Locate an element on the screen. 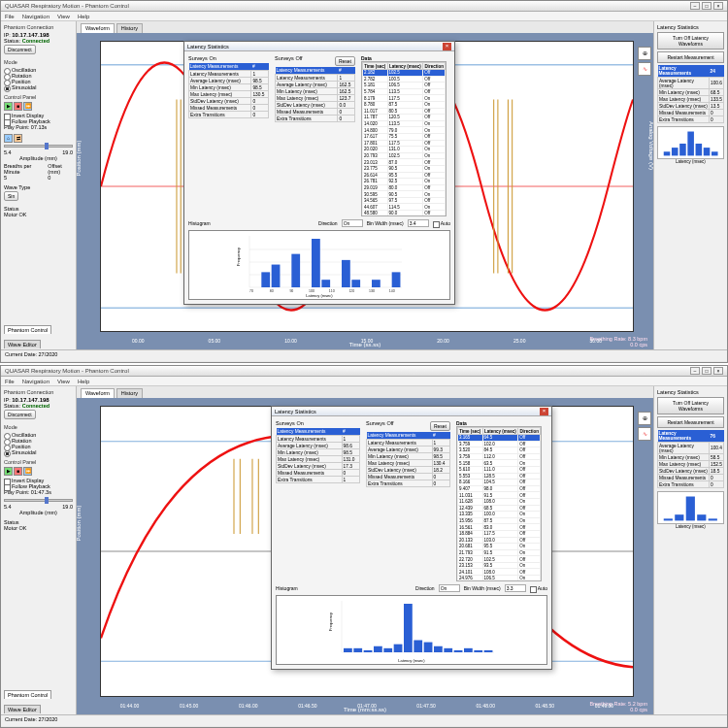  menubar: File Navigation View Help is located at coordinates (364, 17).